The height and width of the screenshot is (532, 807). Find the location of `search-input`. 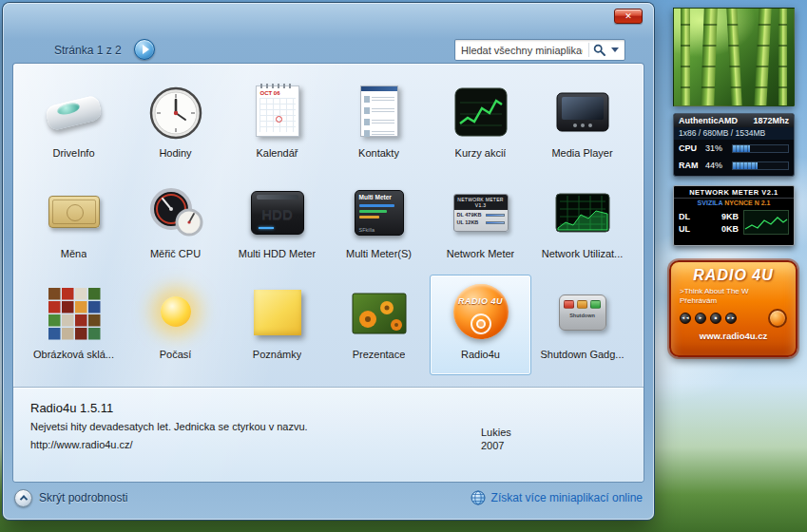

search-input is located at coordinates (522, 50).